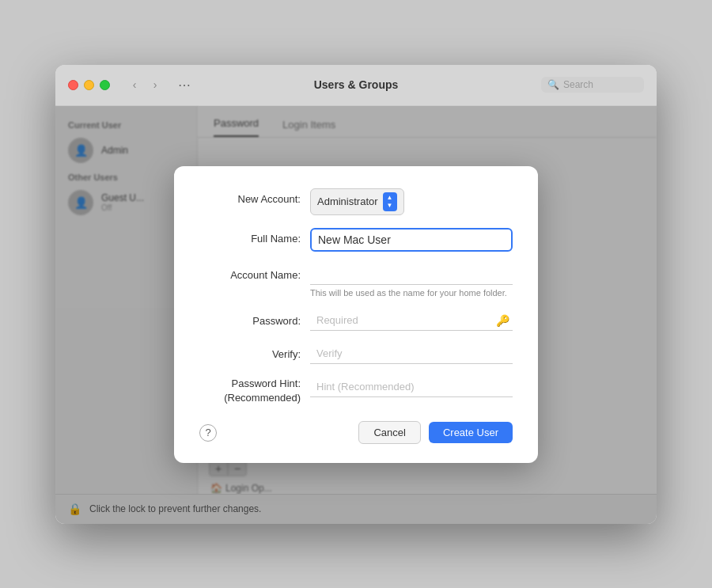 This screenshot has height=588, width=712. I want to click on dropdown-arrows-icon: ▲ ▼, so click(390, 202).